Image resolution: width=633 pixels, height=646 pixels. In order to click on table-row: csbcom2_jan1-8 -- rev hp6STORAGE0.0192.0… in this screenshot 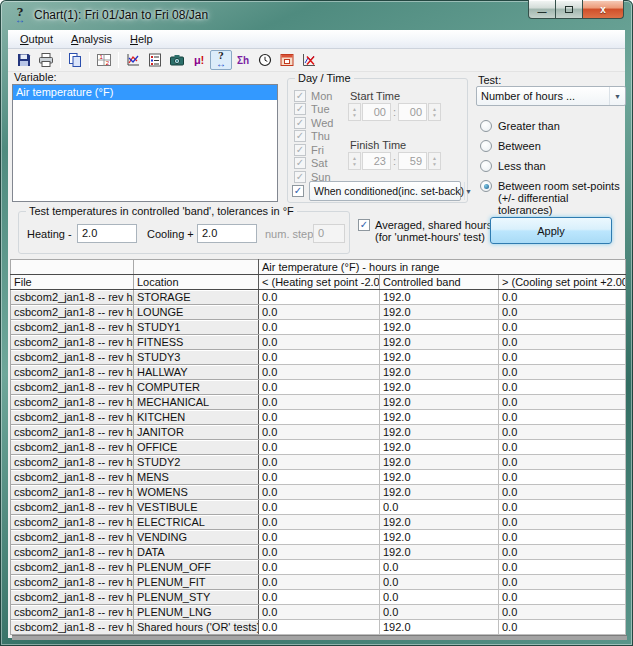, I will do `click(318, 298)`.